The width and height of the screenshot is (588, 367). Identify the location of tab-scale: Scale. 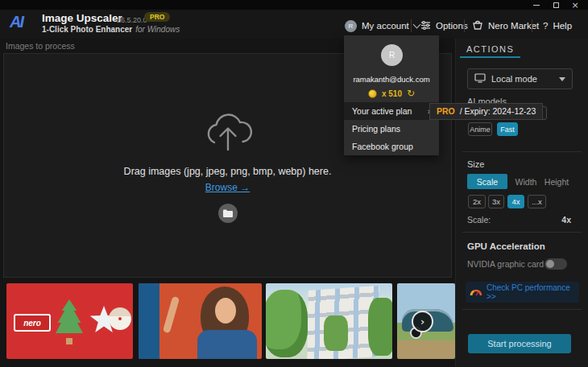
(487, 182).